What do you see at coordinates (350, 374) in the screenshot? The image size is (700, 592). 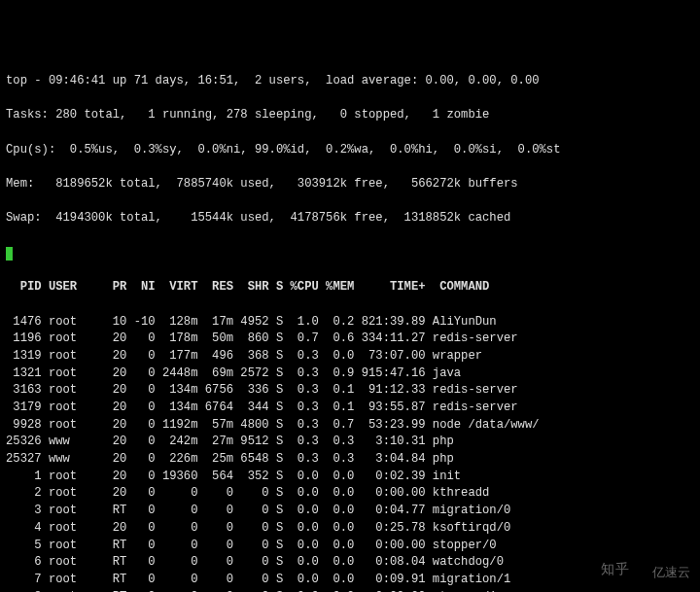 I see `process-row: 1321 root 20 0 2448m 69m 2572 S 0.3 0.9 …` at bounding box center [350, 374].